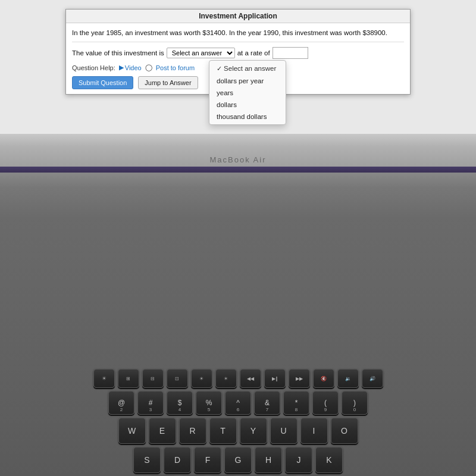 This screenshot has width=476, height=476. What do you see at coordinates (201, 53) in the screenshot?
I see `answer-select: Select an answer dollars per year years …` at bounding box center [201, 53].